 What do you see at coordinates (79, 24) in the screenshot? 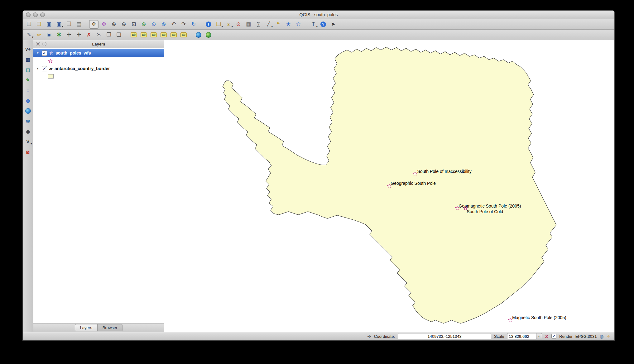
I see `composer-manager-icon: ▤` at bounding box center [79, 24].